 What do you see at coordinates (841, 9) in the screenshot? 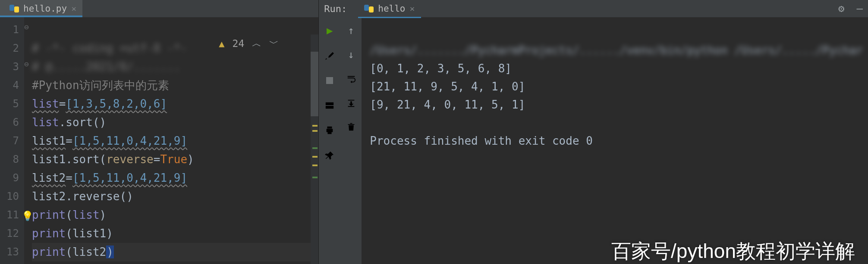
I see `gear-icon: ⚙` at bounding box center [841, 9].